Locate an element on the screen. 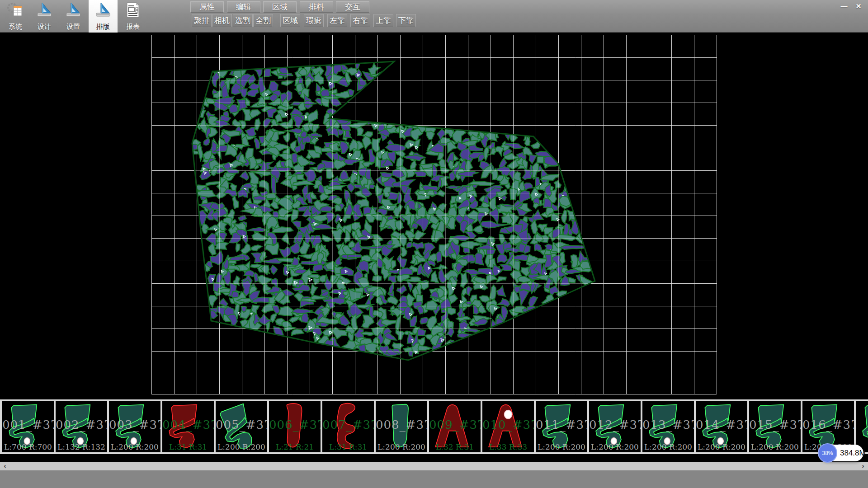 The image size is (868, 488). app-tab-3: 设置 is located at coordinates (73, 16).